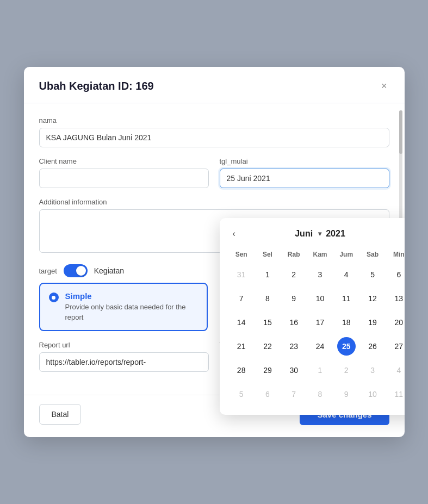  Describe the element at coordinates (268, 346) in the screenshot. I see `calendar-day-cell: 22` at that location.